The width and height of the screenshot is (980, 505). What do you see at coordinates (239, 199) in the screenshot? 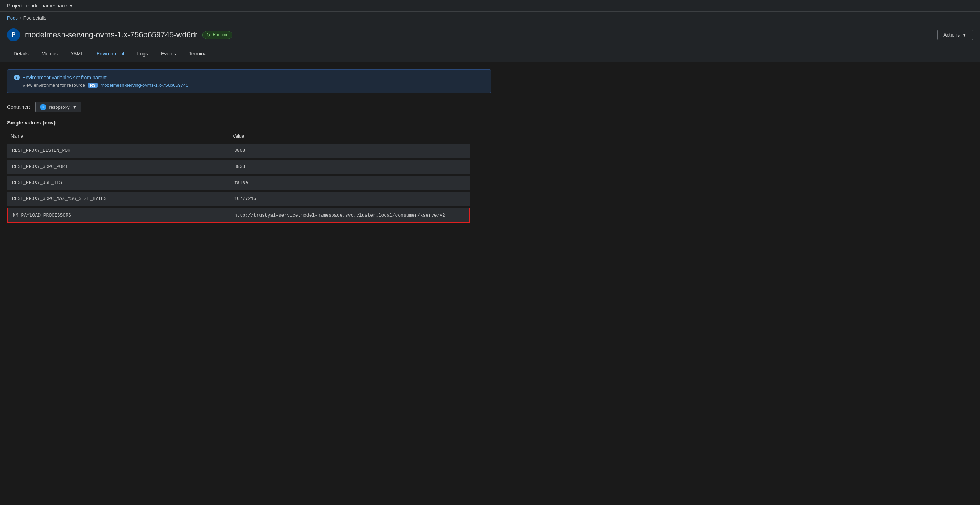
I see `table-row: REST_PROXY_GRPC_MAX_MSG_SIZE_BYTES167772…` at bounding box center [239, 199].